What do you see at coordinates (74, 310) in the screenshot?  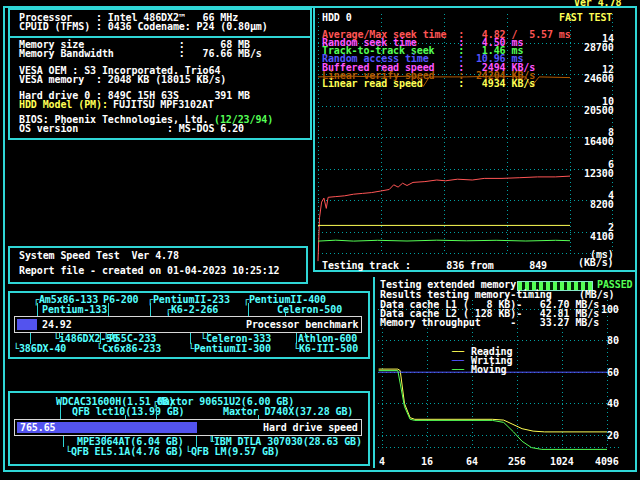 I see `cpu-scale-label: Pentium-133` at bounding box center [74, 310].